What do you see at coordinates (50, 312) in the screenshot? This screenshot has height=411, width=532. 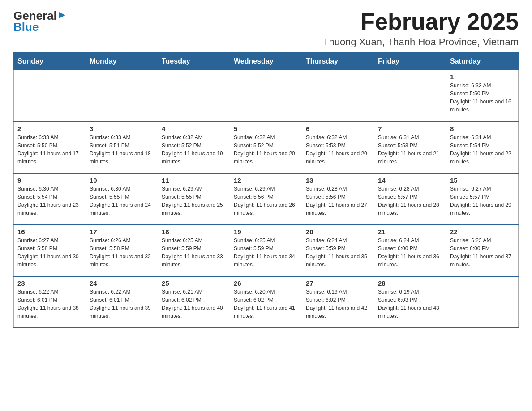 I see `day-info-text: Daylight: 11 hours and 38 minutes.` at bounding box center [50, 312].